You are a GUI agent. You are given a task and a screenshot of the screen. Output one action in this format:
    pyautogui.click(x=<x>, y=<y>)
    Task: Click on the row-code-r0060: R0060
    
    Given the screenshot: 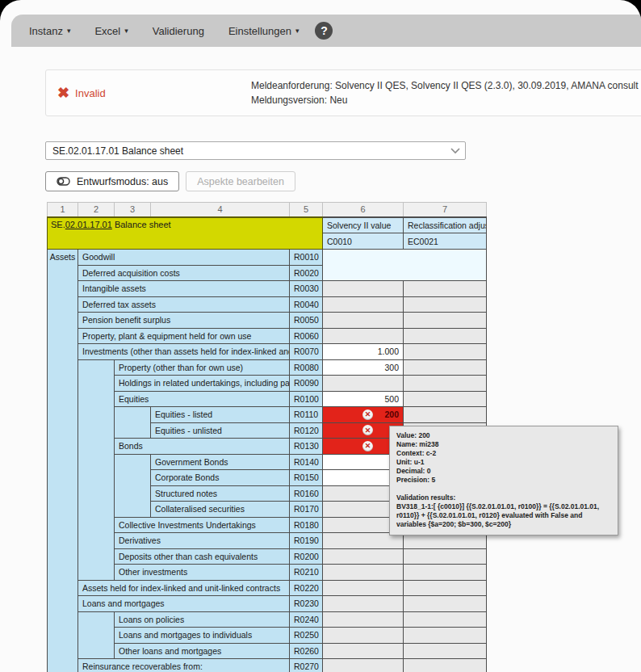 What is the action you would take?
    pyautogui.click(x=307, y=336)
    